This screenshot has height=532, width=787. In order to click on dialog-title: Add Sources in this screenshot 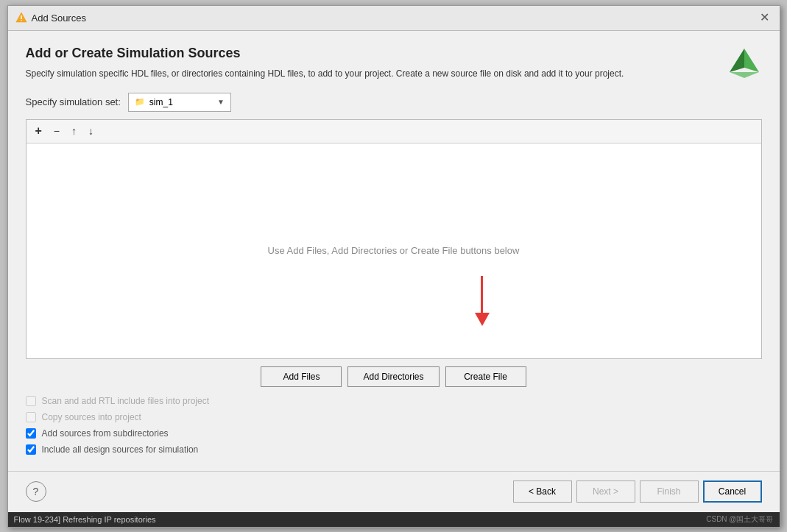, I will do `click(59, 18)`.